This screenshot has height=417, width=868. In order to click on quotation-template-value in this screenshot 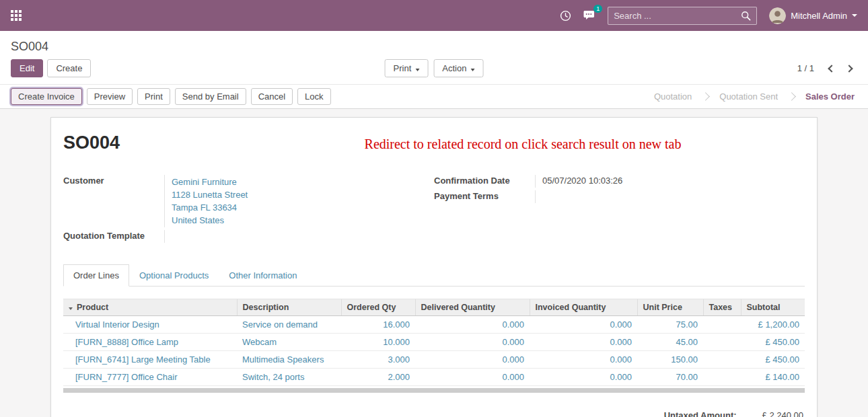, I will do `click(299, 237)`.